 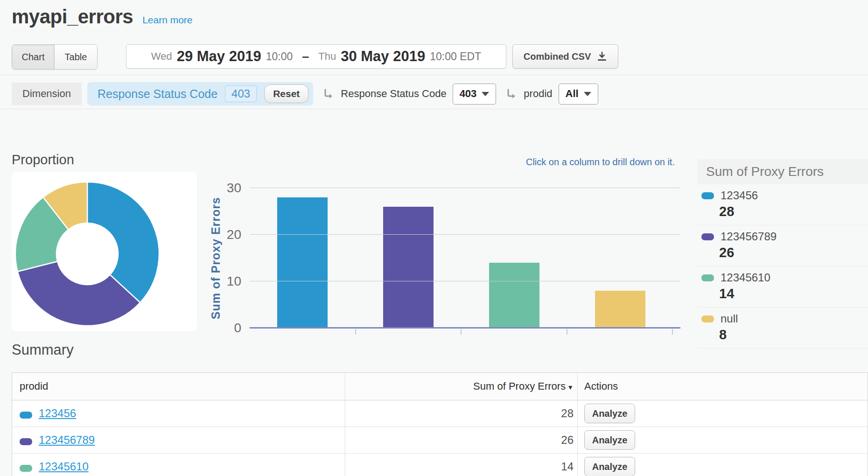 What do you see at coordinates (746, 278) in the screenshot?
I see `legend-label: 12345610` at bounding box center [746, 278].